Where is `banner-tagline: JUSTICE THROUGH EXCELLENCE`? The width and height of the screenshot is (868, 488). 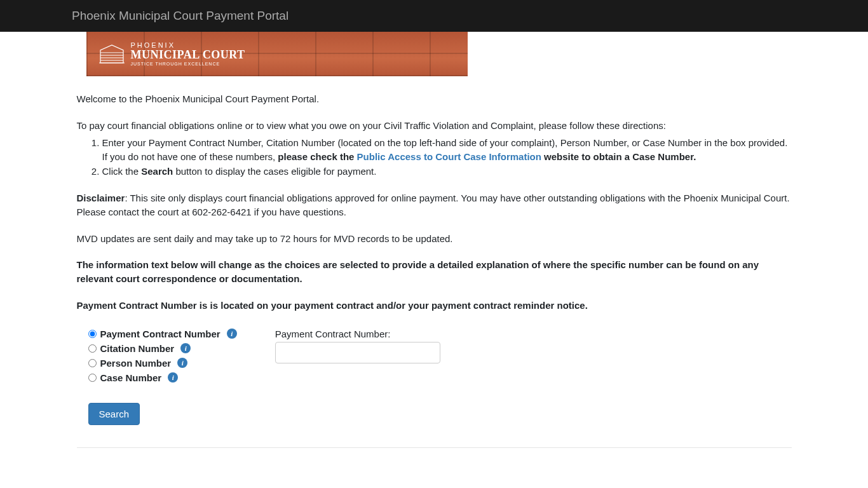
banner-tagline: JUSTICE THROUGH EXCELLENCE is located at coordinates (188, 64).